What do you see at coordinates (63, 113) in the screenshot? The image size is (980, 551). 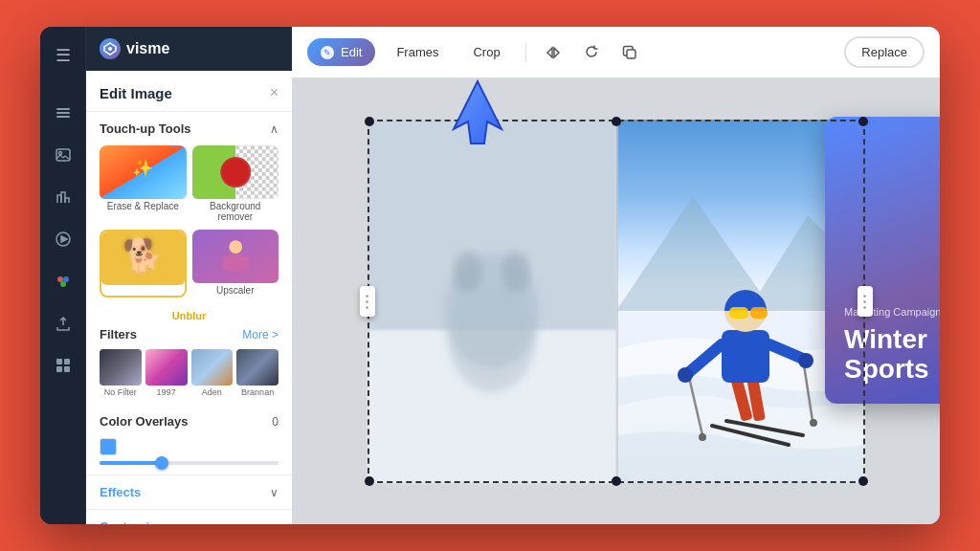 I see `layers-icon` at bounding box center [63, 113].